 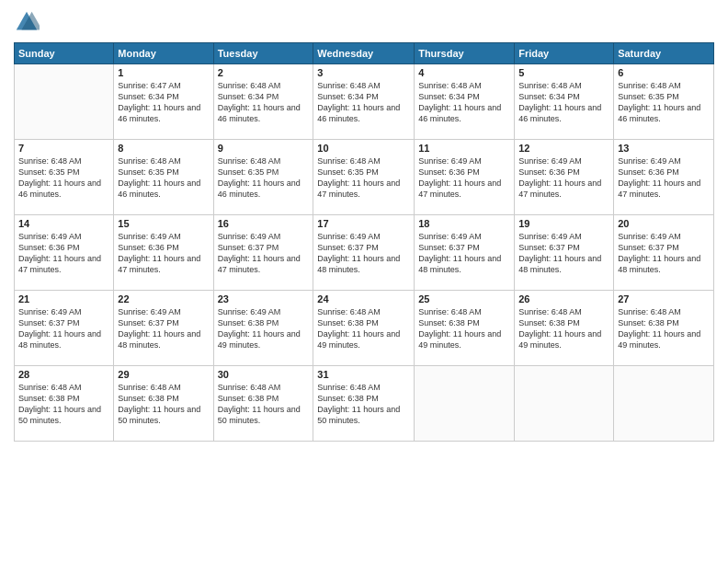 I want to click on day-number: 5, so click(x=564, y=73).